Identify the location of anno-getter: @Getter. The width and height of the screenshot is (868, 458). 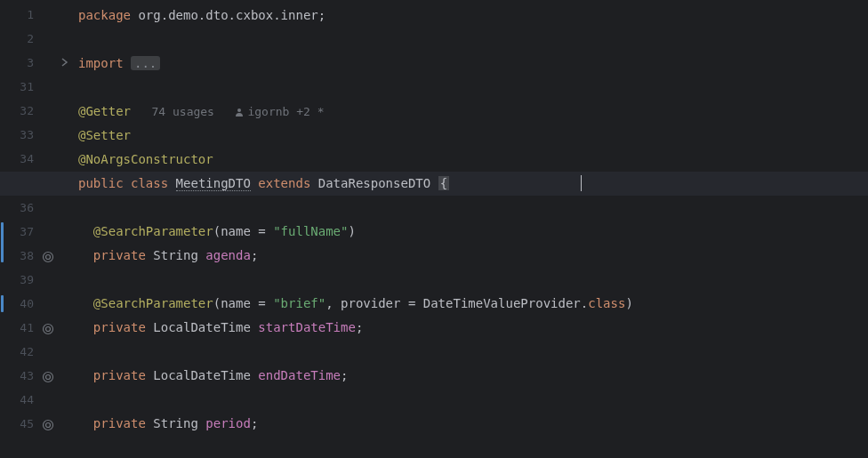
(105, 111).